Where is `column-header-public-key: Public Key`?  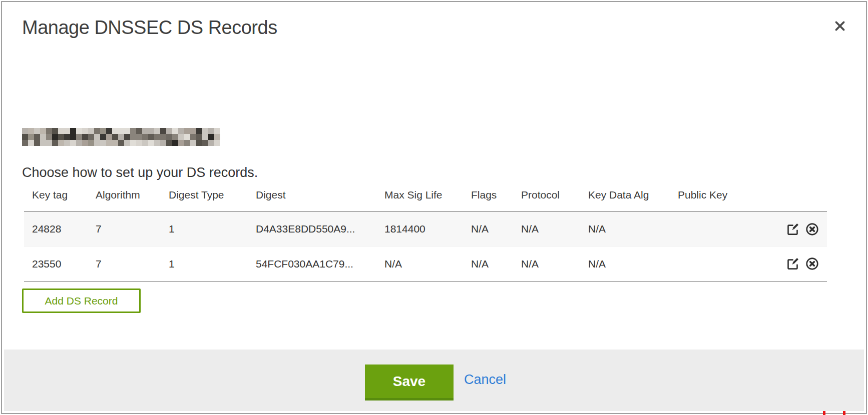
column-header-public-key: Public Key is located at coordinates (730, 195).